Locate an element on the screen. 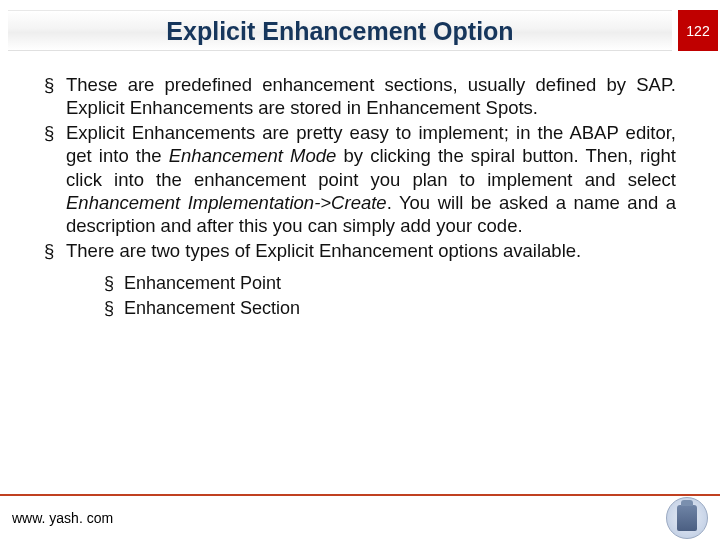 The width and height of the screenshot is (720, 540). list-item: There are two types of Explicit Enhancem… is located at coordinates (360, 250).